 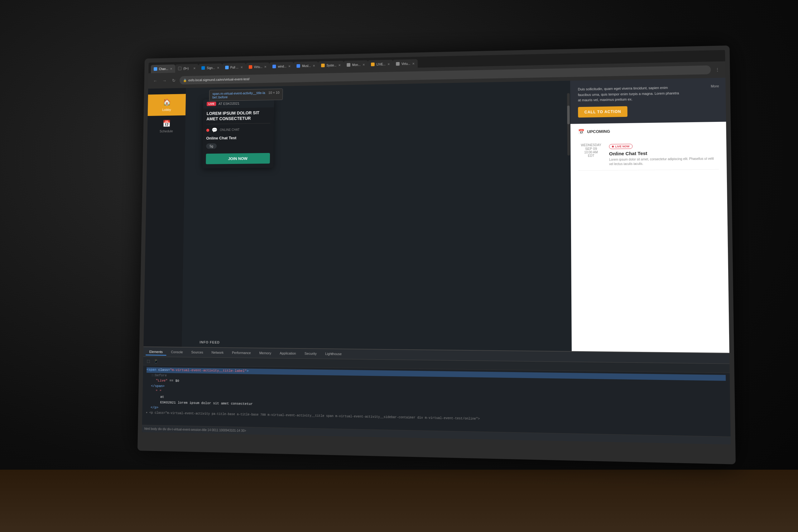 I want to click on scrollbar, so click(x=568, y=124).